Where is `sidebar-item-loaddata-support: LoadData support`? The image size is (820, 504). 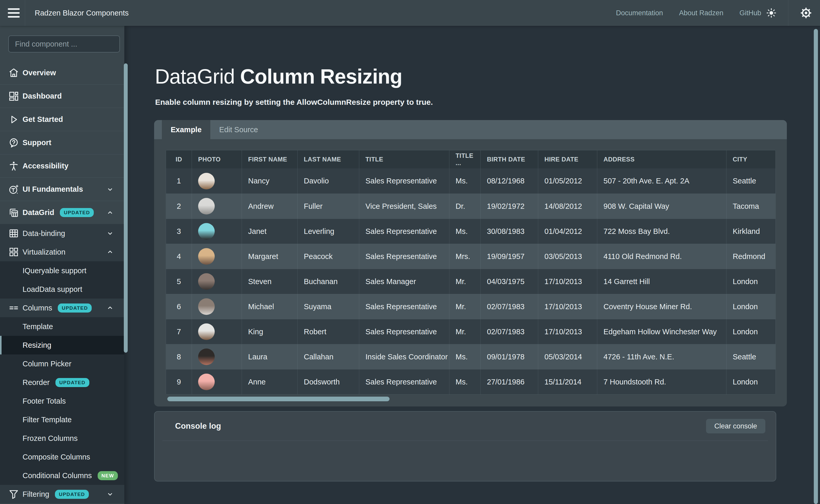 sidebar-item-loaddata-support: LoadData support is located at coordinates (62, 289).